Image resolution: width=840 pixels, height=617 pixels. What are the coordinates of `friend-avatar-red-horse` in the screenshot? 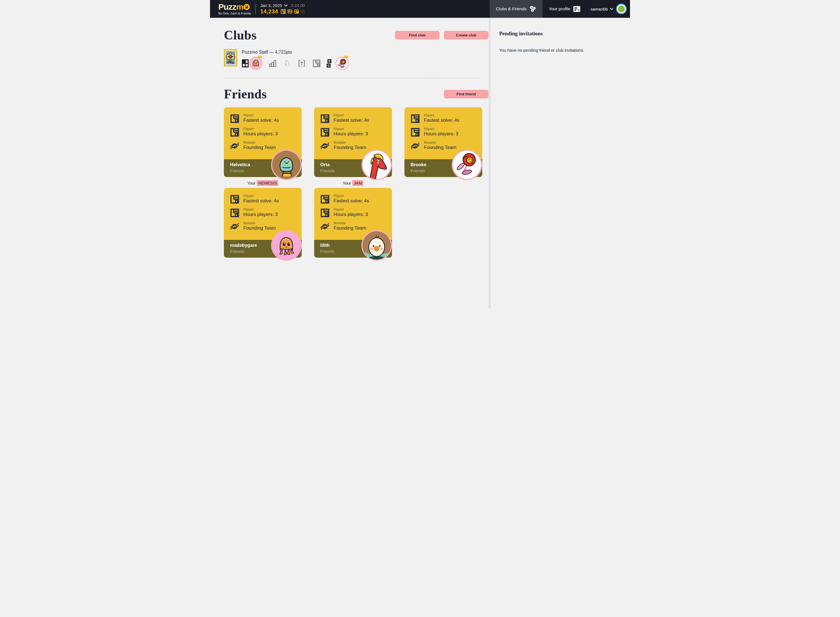 It's located at (377, 165).